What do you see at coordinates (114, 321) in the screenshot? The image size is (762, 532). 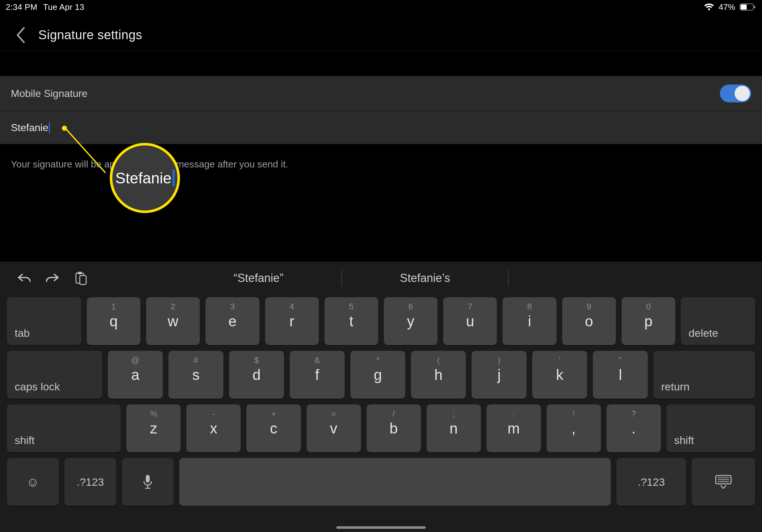 I see `key-q: 1q` at bounding box center [114, 321].